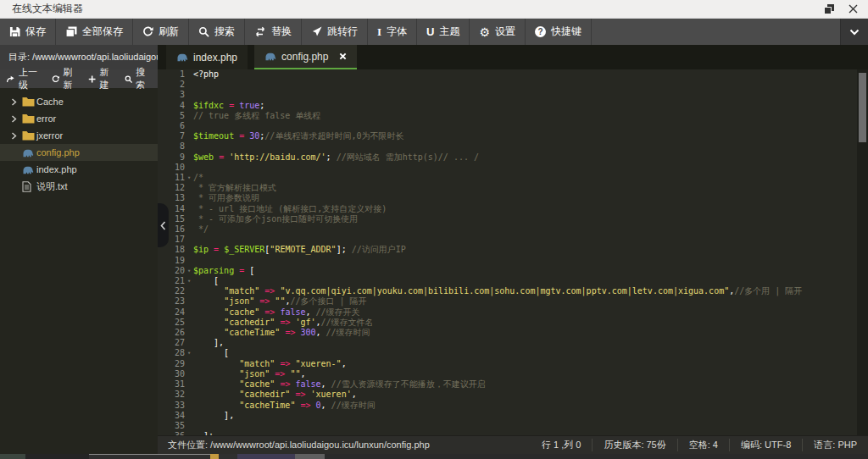 Image resolution: width=868 pixels, height=459 pixels. Describe the element at coordinates (431, 32) in the screenshot. I see `theme-icon: U` at that location.